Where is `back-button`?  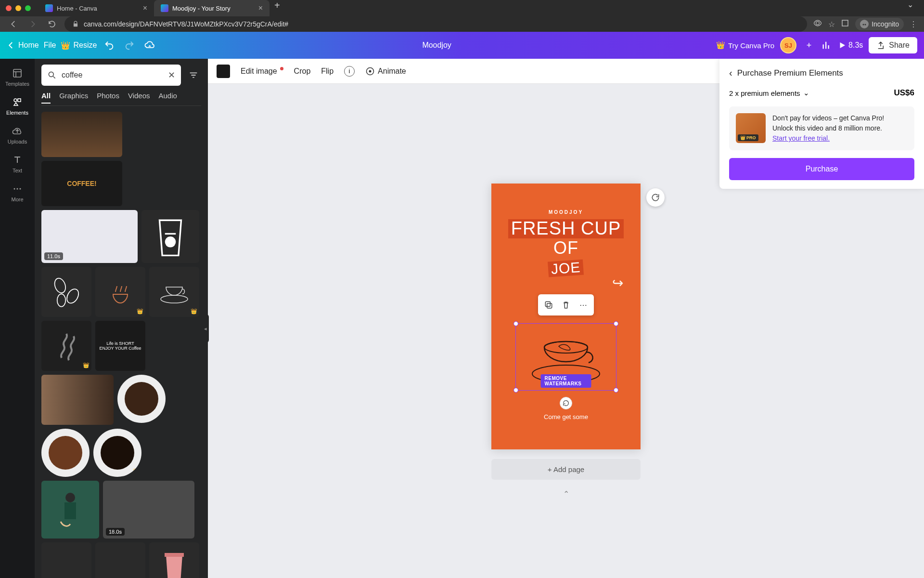 back-button is located at coordinates (13, 24).